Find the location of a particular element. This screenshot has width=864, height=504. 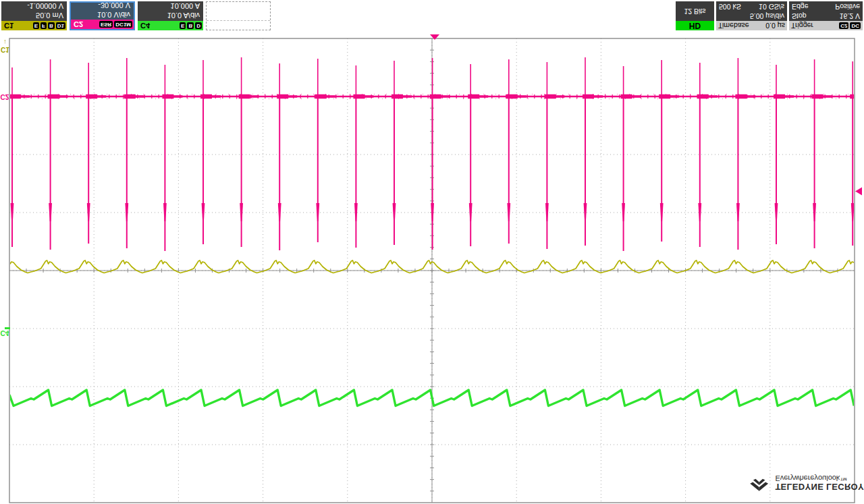

c1-values: 50.0 mV -1.00000 V is located at coordinates (34, 11).